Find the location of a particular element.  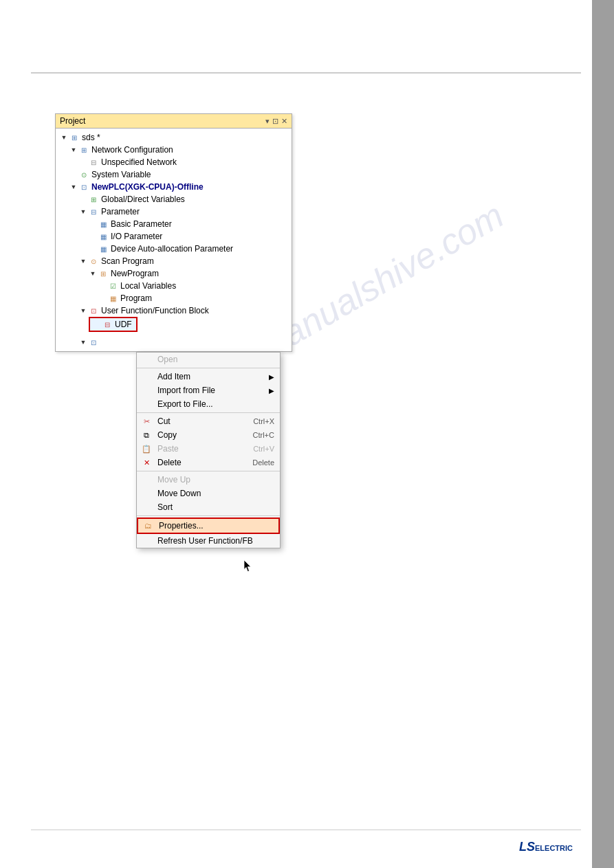

menu-label-properties: Properties... is located at coordinates (182, 526).